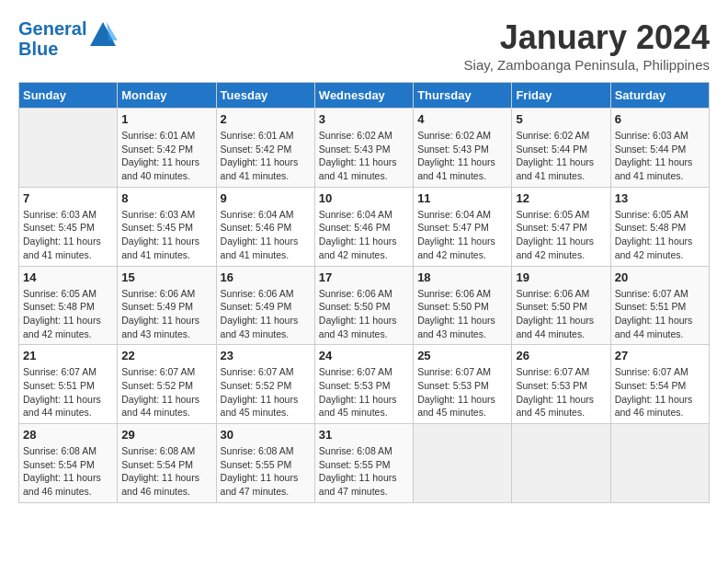 The height and width of the screenshot is (563, 728). I want to click on day-number: 25, so click(462, 355).